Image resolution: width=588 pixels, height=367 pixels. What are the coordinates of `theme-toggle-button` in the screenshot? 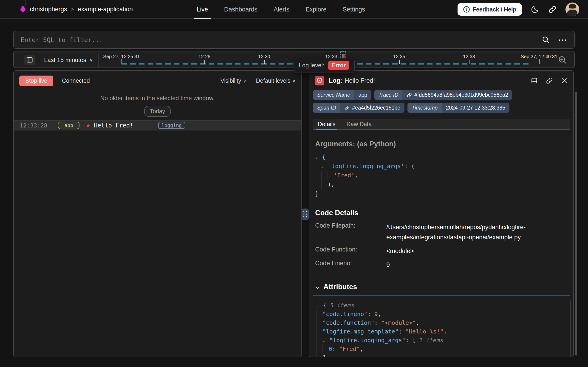 It's located at (535, 9).